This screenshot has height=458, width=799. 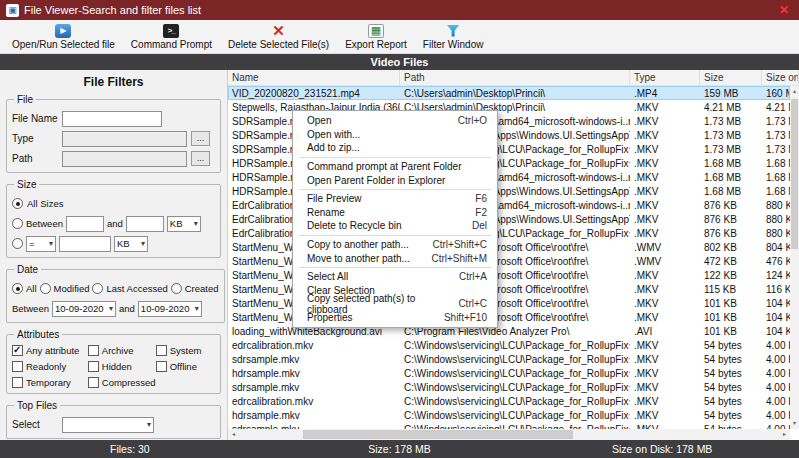 I want to click on toolbar: Open/Run Selected file Command Prompt De…, so click(x=400, y=37).